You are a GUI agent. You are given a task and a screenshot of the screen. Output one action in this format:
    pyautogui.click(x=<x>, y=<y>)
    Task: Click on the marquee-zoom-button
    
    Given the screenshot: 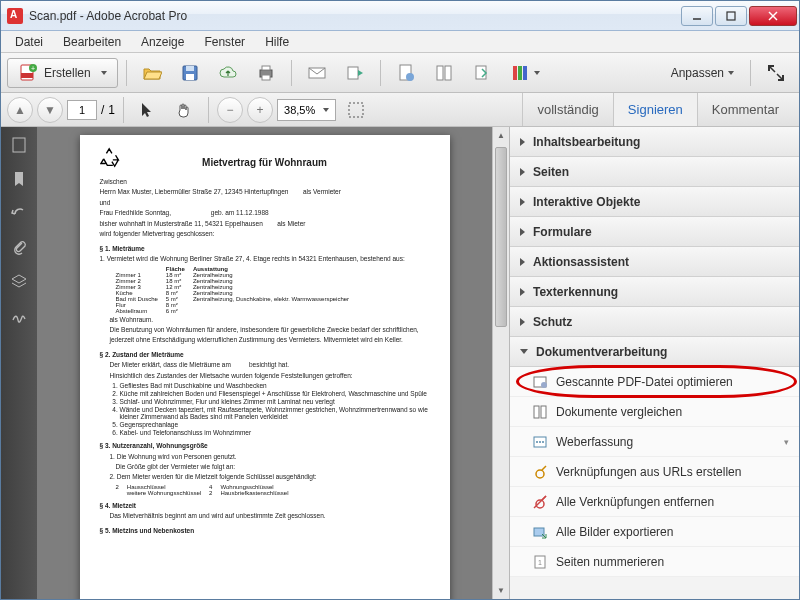 What is the action you would take?
    pyautogui.click(x=356, y=110)
    